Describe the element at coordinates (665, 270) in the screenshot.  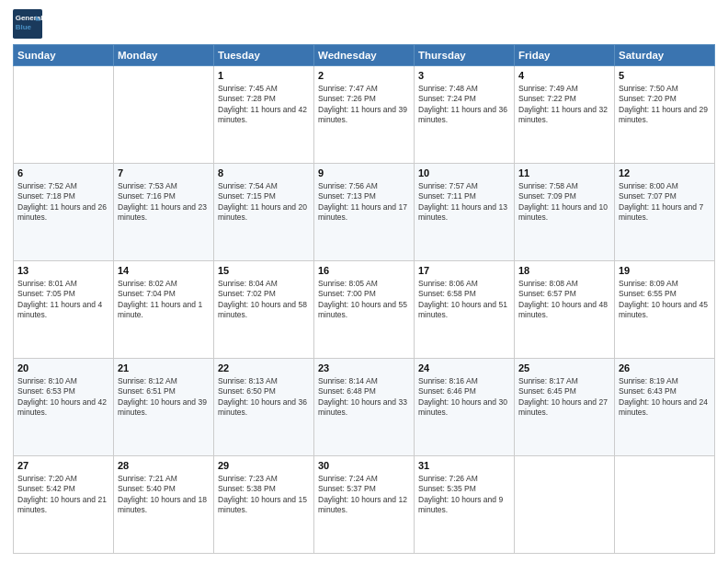
I see `day-number: 19` at that location.